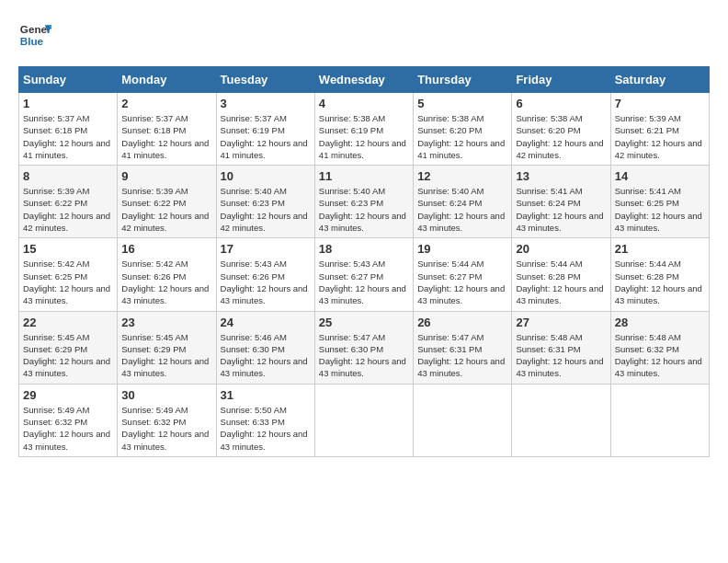  Describe the element at coordinates (463, 274) in the screenshot. I see `calendar-cell: 19 Sunrise: 5:44 AM Sunset: 6:27 PM Dayl…` at that location.